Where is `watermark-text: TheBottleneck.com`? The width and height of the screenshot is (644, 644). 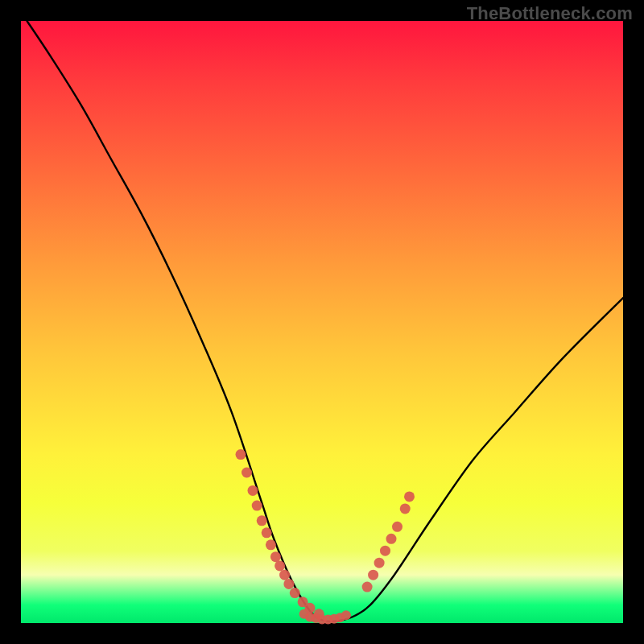 watermark-text: TheBottleneck.com is located at coordinates (550, 14).